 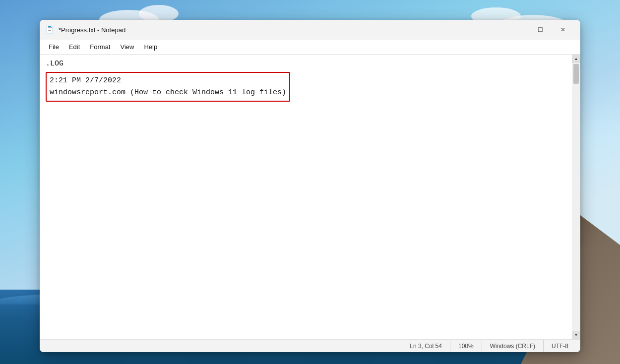 I want to click on menu-bar: File Edit Format View Help, so click(x=310, y=47).